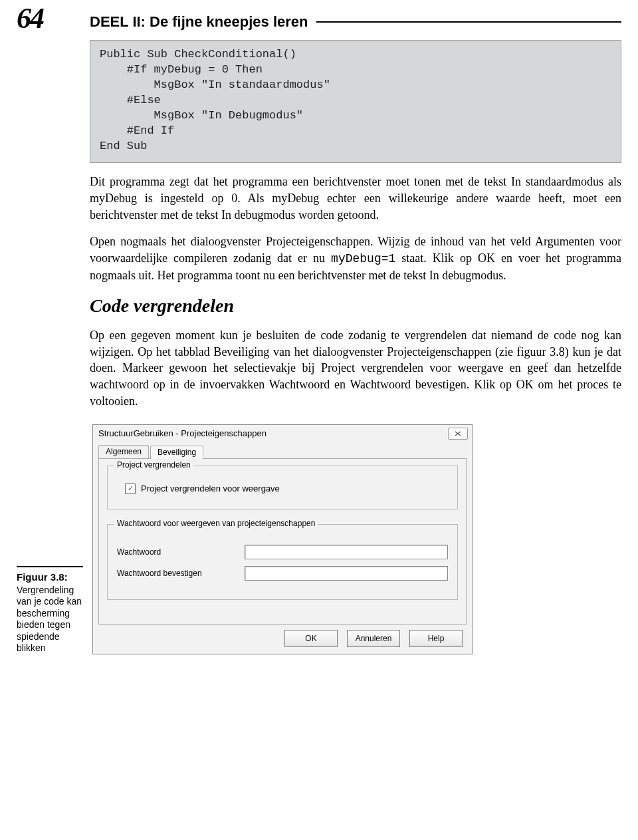  Describe the element at coordinates (373, 638) in the screenshot. I see `cancel-button: Annuleren` at that location.